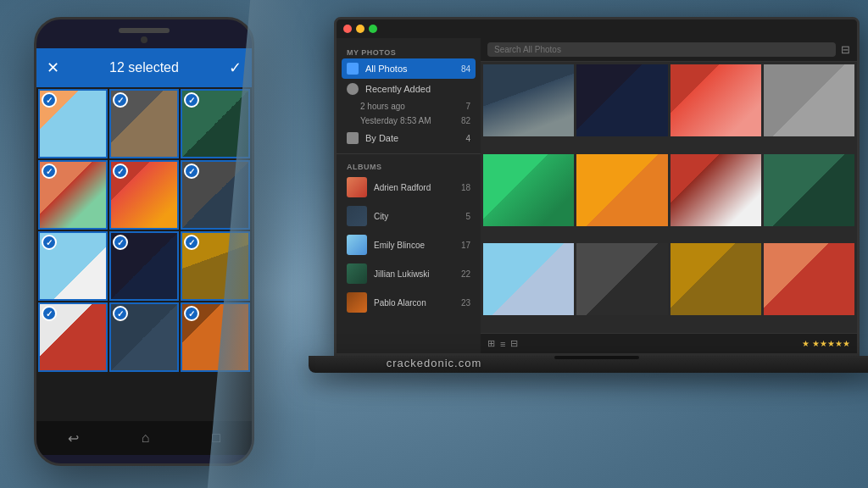 The width and height of the screenshot is (868, 488). Describe the element at coordinates (661, 49) in the screenshot. I see `search-input` at that location.